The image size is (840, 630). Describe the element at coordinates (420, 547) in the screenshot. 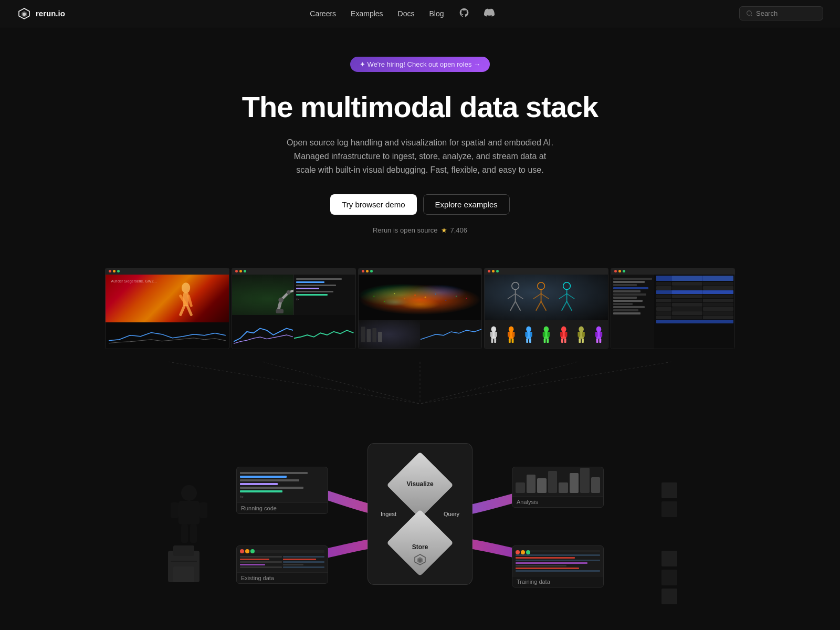

I see `store-label: Store` at that location.